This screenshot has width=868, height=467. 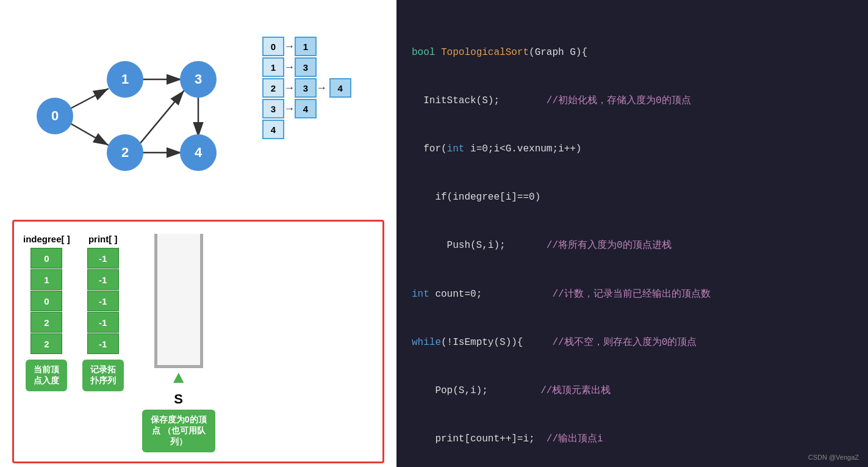 I want to click on adj-row-1: 1 → 3, so click(x=323, y=67).